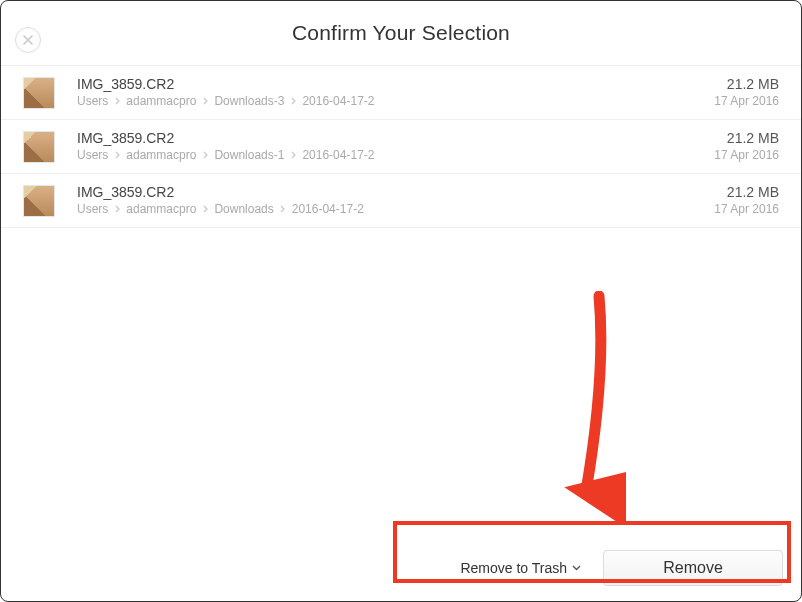 This screenshot has width=802, height=602. What do you see at coordinates (249, 155) in the screenshot?
I see `breadcrumb-segment: Downloads-1` at bounding box center [249, 155].